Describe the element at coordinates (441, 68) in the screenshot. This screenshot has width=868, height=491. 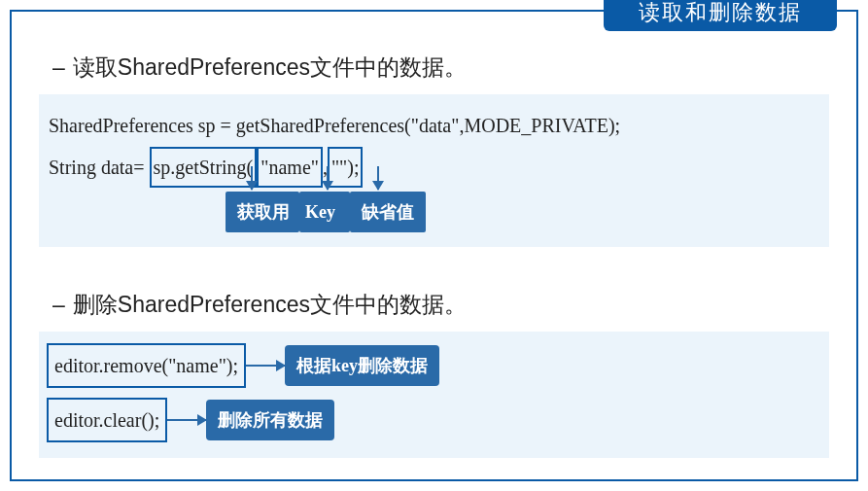
I see `read-heading: –读取SharedPreferences文件中的数据。` at that location.